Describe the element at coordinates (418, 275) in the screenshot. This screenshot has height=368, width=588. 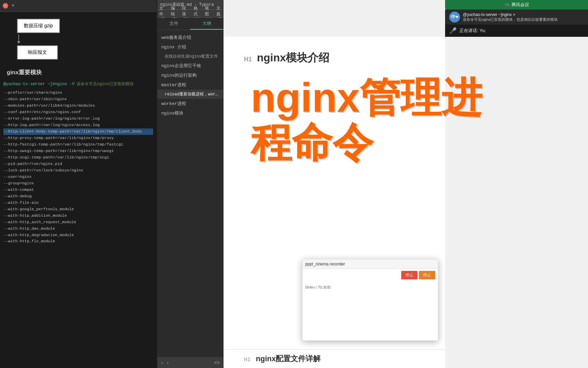
I see `popup-controls: 停止 停止` at that location.